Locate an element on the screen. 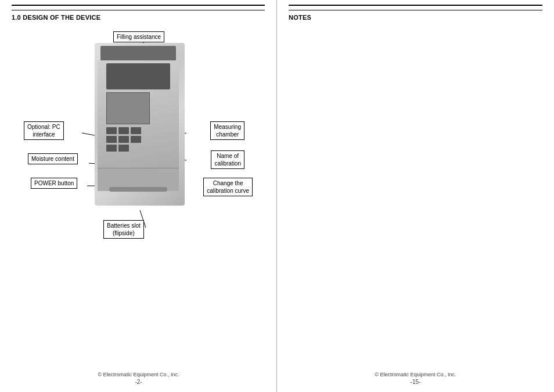 This screenshot has width=554, height=392. footer-right: © Electromatic Equipment Co., Inc. -15- is located at coordinates (416, 379).